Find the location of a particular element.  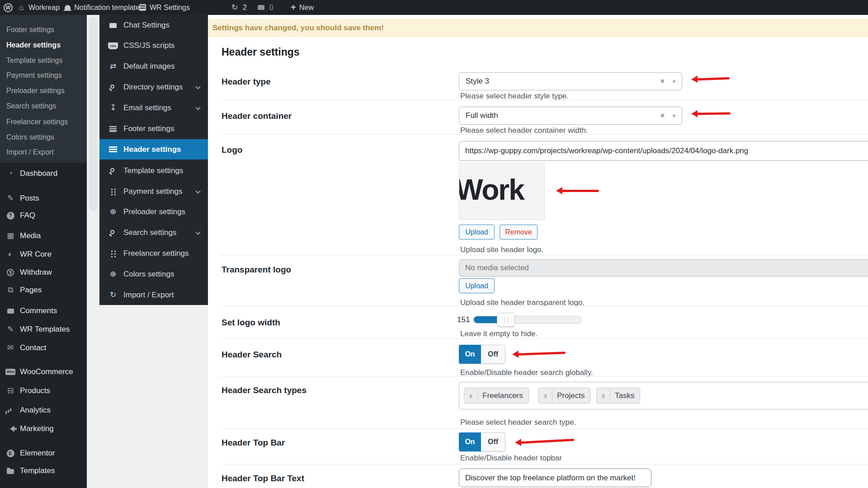

nav-item-template-settings: Template settings is located at coordinates (154, 171).